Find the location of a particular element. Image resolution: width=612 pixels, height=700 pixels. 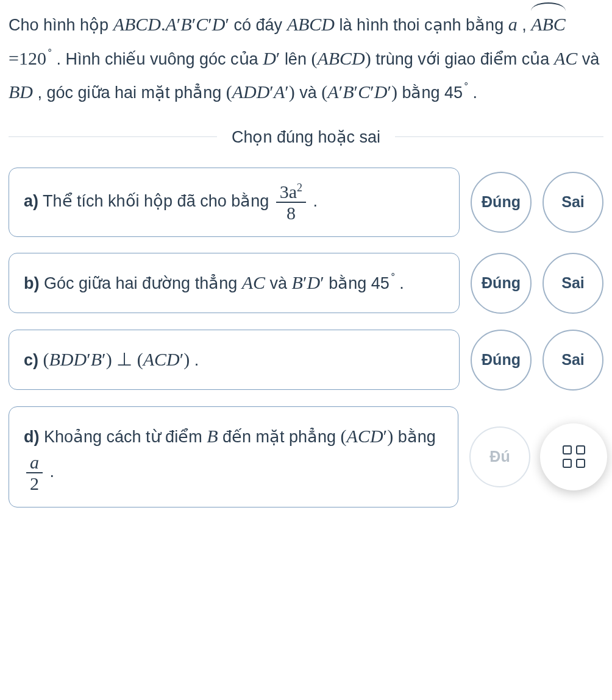

prompt-text: lên is located at coordinates (298, 59).